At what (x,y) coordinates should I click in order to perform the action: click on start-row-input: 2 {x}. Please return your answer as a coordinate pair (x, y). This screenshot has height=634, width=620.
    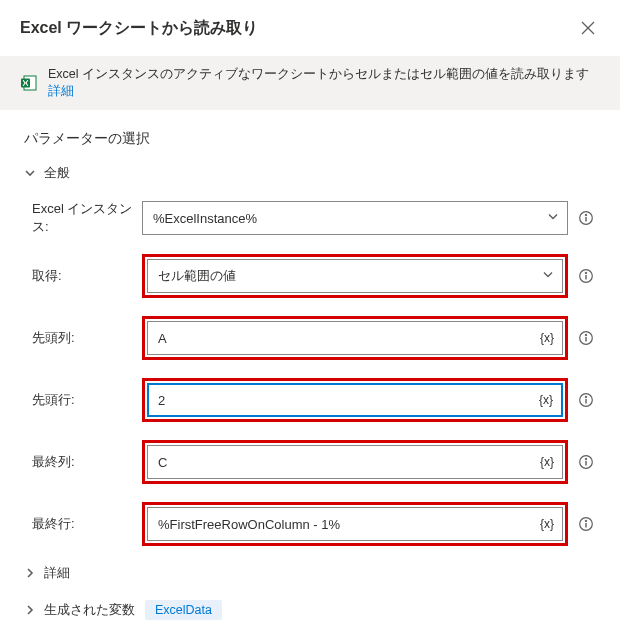
    Looking at the image, I should click on (355, 400).